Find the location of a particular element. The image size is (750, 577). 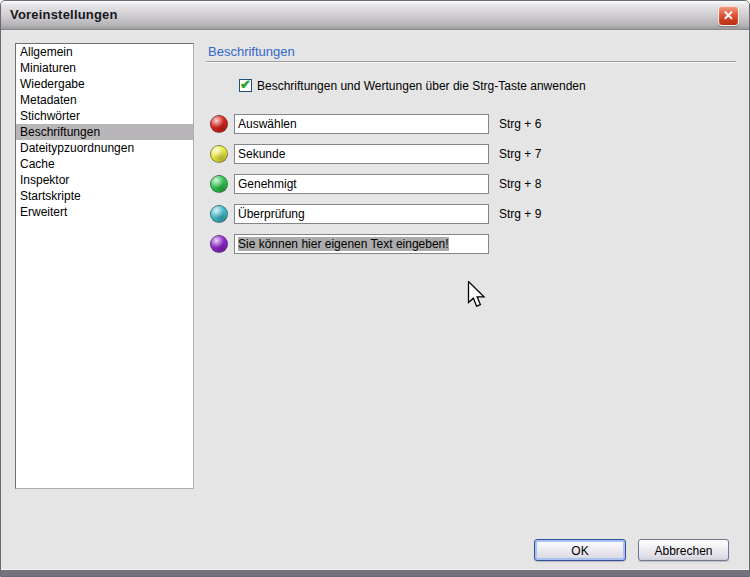

sidebar-item-wiedergabe: Wiedergabe is located at coordinates (104, 84).